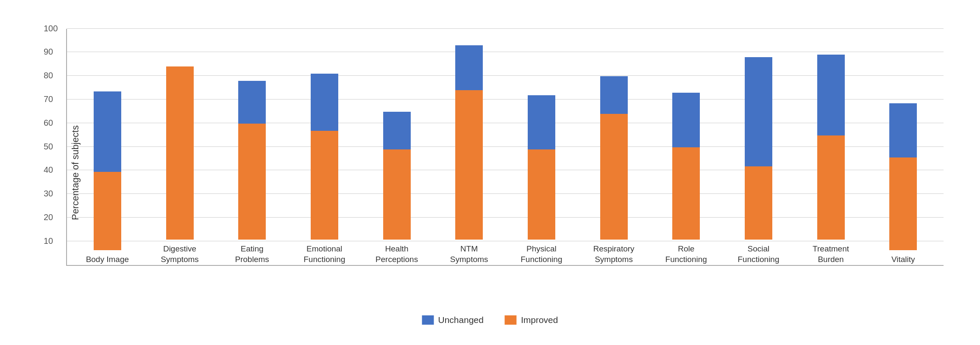 The width and height of the screenshot is (980, 345). I want to click on bar-label: Role Functioning, so click(686, 254).